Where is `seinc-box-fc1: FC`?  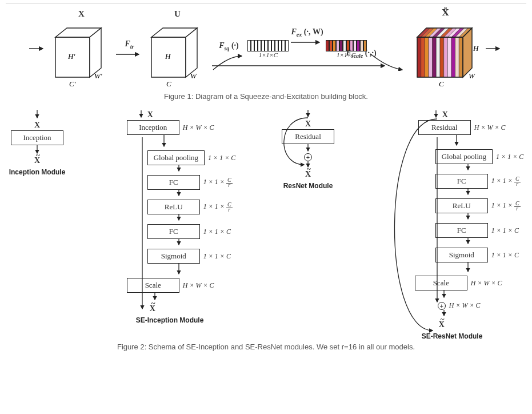
seinc-box-fc1: FC is located at coordinates (174, 182).